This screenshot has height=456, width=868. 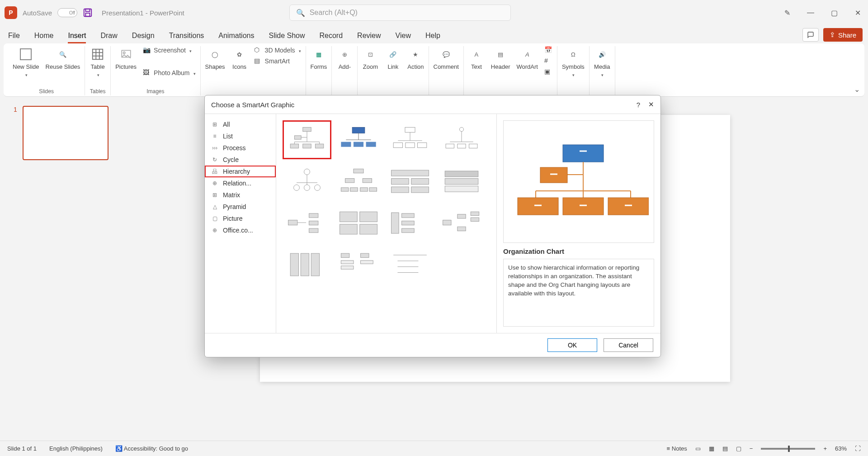 What do you see at coordinates (241, 218) in the screenshot?
I see `cat-picture: ▢Picture` at bounding box center [241, 218].